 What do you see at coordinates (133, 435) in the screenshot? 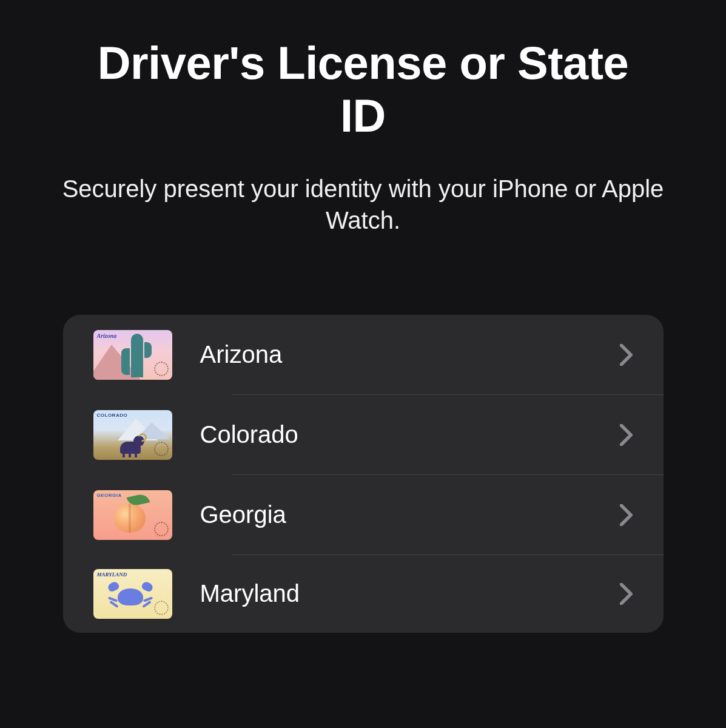
I see `colorado-card-icon: COLORADO` at bounding box center [133, 435].